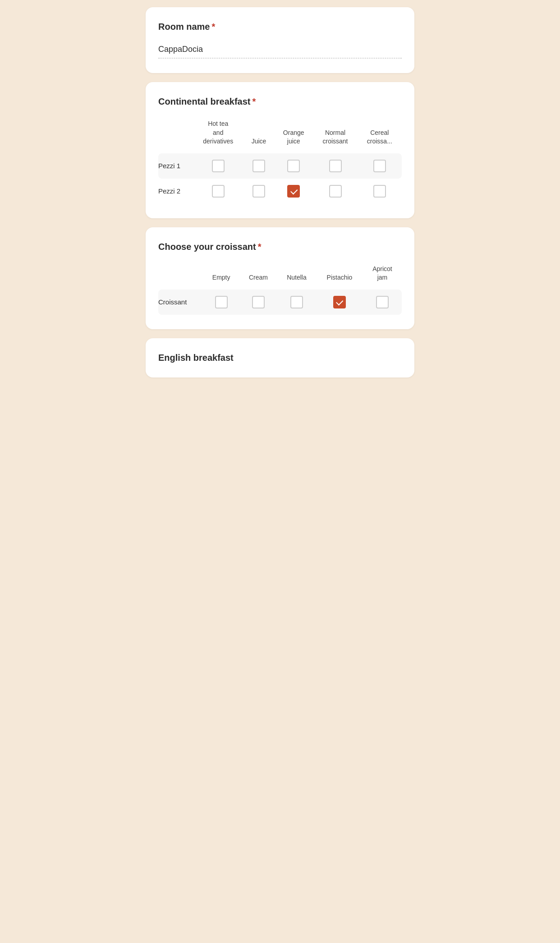  Describe the element at coordinates (340, 302) in the screenshot. I see `cell-croissant-pistachio` at that location.